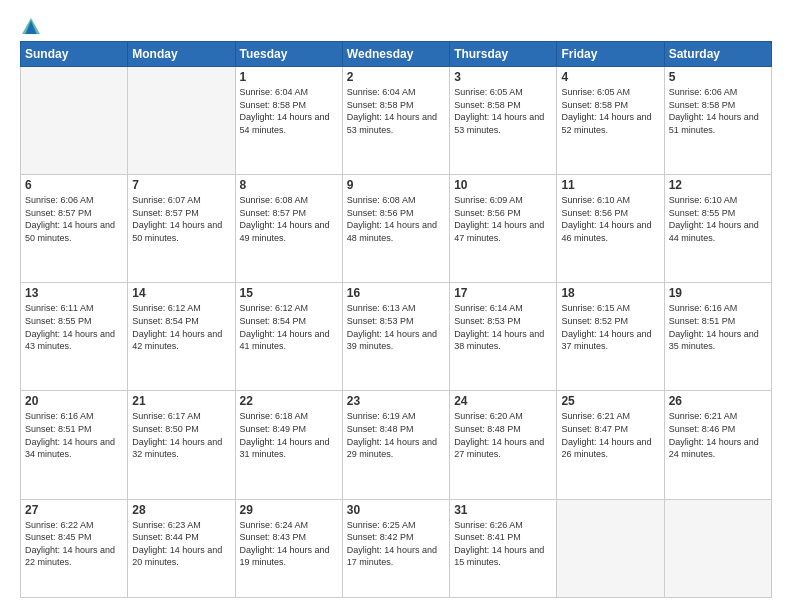 The width and height of the screenshot is (792, 612). I want to click on weekday-header: Friday, so click(610, 54).